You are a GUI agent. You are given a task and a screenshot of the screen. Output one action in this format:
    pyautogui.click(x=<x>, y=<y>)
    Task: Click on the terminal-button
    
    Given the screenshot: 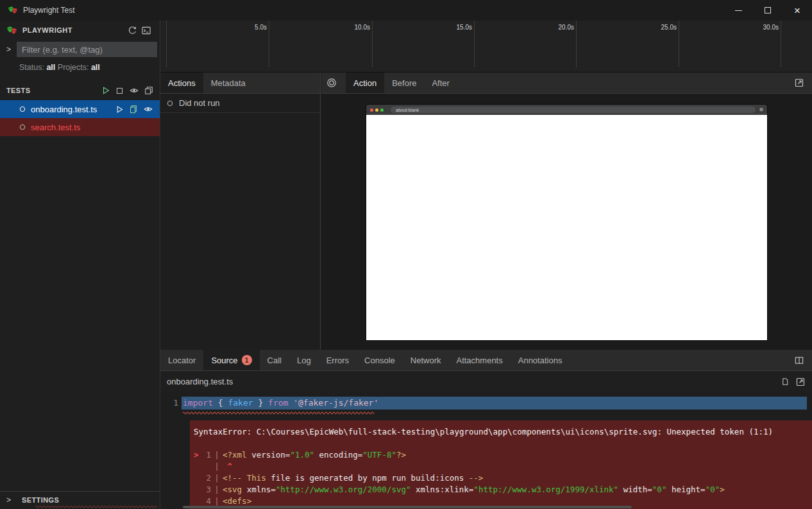 What is the action you would take?
    pyautogui.click(x=146, y=30)
    